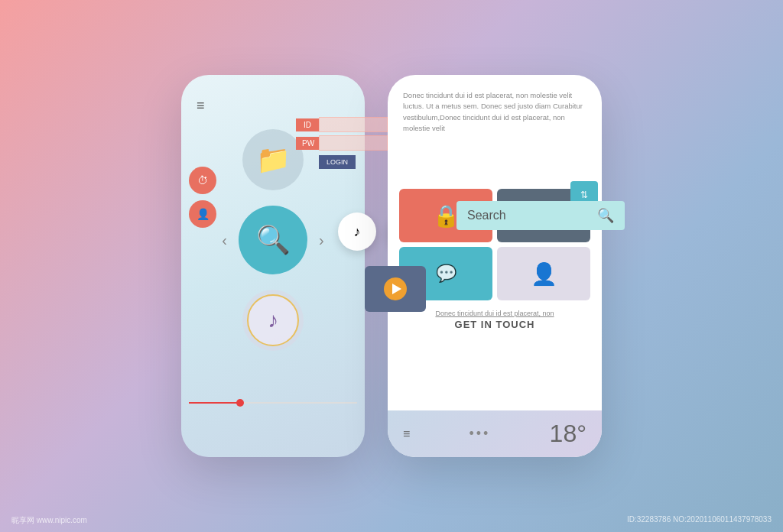  I want to click on progress-bar-area, so click(273, 403).